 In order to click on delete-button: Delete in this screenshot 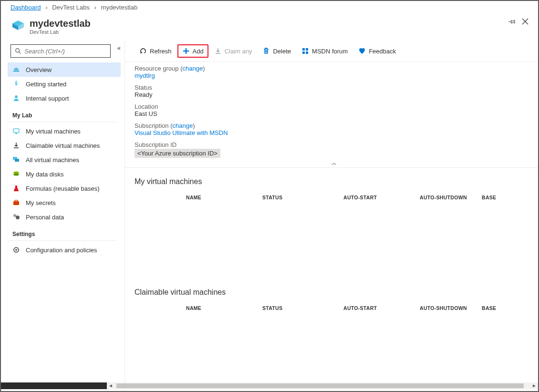, I will do `click(277, 51)`.